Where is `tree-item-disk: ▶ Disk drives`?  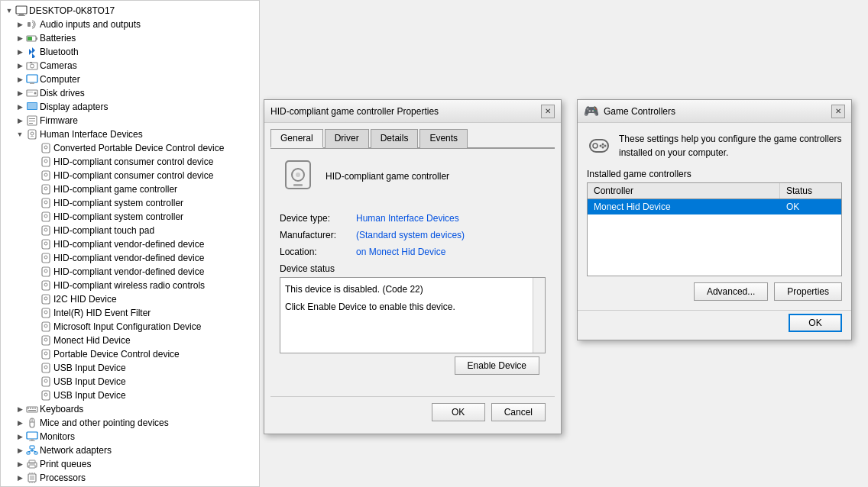
tree-item-disk: ▶ Disk drives is located at coordinates (130, 93).